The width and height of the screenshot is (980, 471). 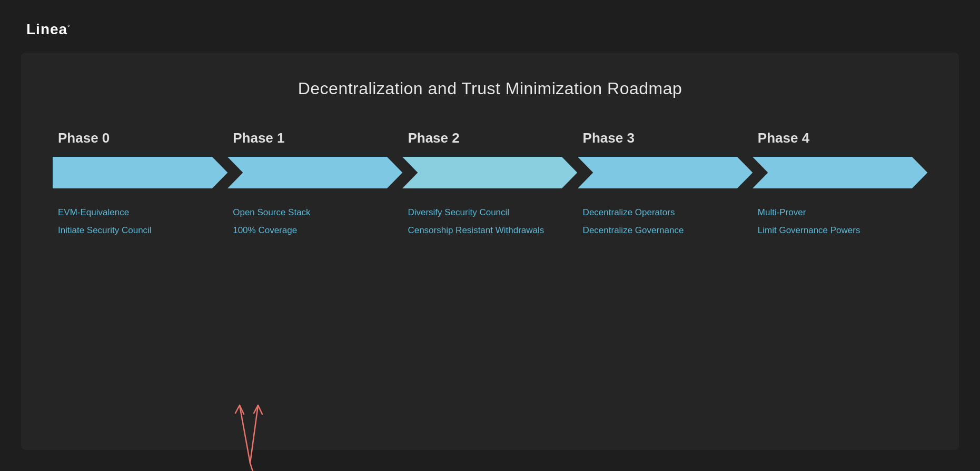 I want to click on phase-0-arrow, so click(x=140, y=173).